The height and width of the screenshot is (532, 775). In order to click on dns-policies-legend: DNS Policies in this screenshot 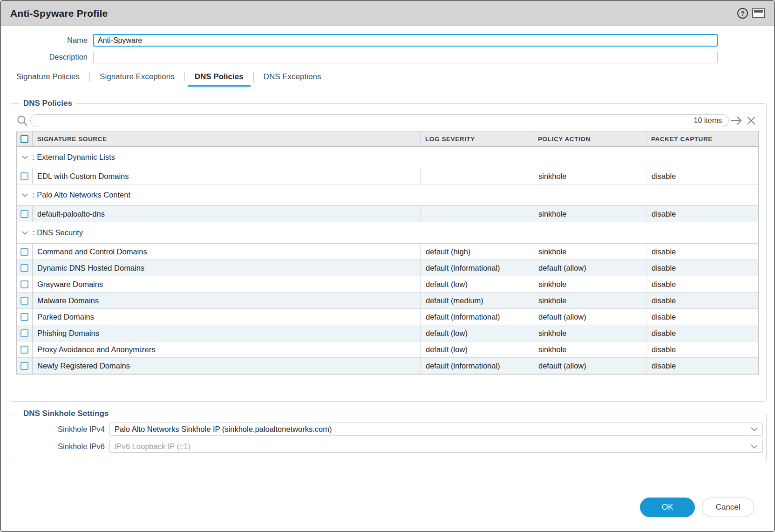, I will do `click(48, 103)`.